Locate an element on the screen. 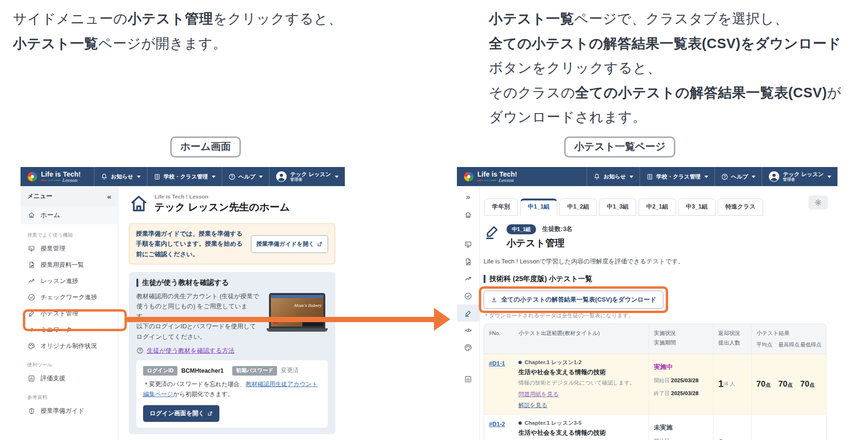 The height and width of the screenshot is (440, 868). nav-user-role: 管理者 is located at coordinates (803, 180).